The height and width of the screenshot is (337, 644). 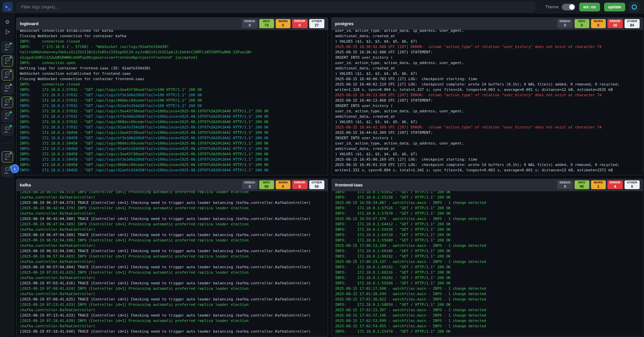 What do you see at coordinates (7, 63) in the screenshot?
I see `sidebar-item-label: fr…` at bounding box center [7, 63].